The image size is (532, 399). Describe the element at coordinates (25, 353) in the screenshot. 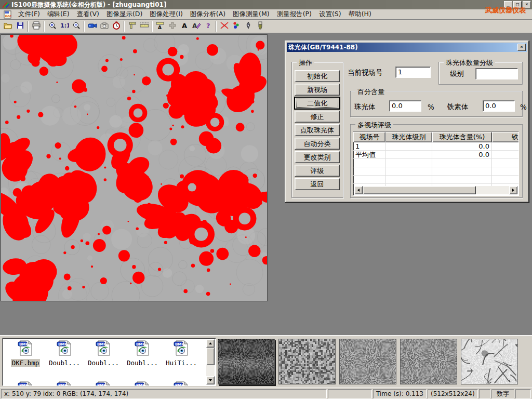

I see `file-item-1: BMPDKF.bmp` at that location.